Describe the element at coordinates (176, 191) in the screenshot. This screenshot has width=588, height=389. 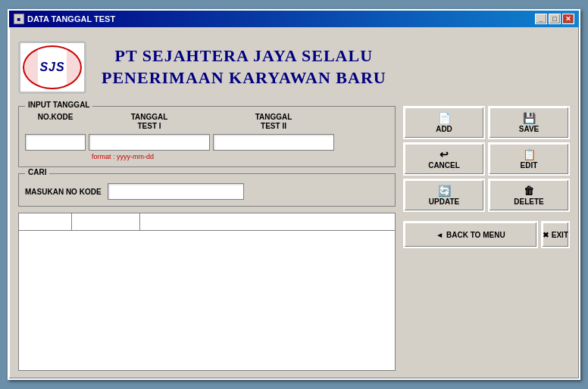
I see `search-input` at that location.